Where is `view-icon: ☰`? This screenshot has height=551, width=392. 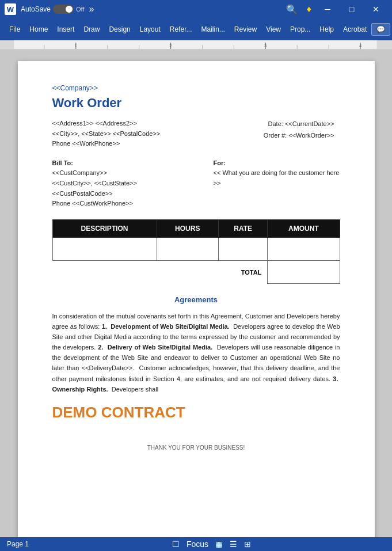
view-icon: ☰ is located at coordinates (234, 544).